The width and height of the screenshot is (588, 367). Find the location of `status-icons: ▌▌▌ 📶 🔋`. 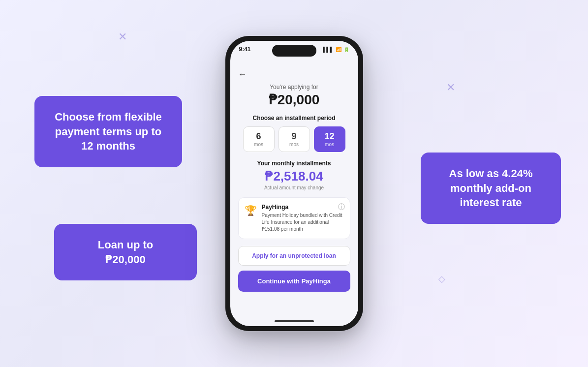

status-icons: ▌▌▌ 📶 🔋 is located at coordinates (336, 49).